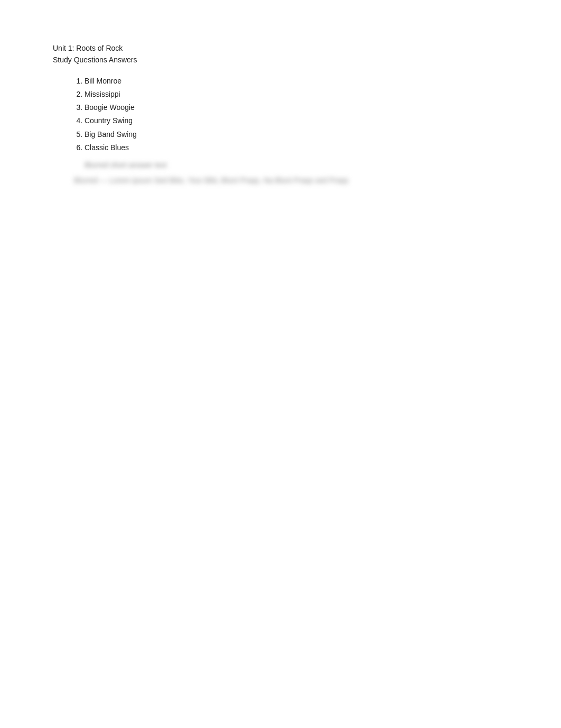 The width and height of the screenshot is (561, 728). Describe the element at coordinates (280, 165) in the screenshot. I see `blurred-answer-short: Blurred short answer text` at that location.